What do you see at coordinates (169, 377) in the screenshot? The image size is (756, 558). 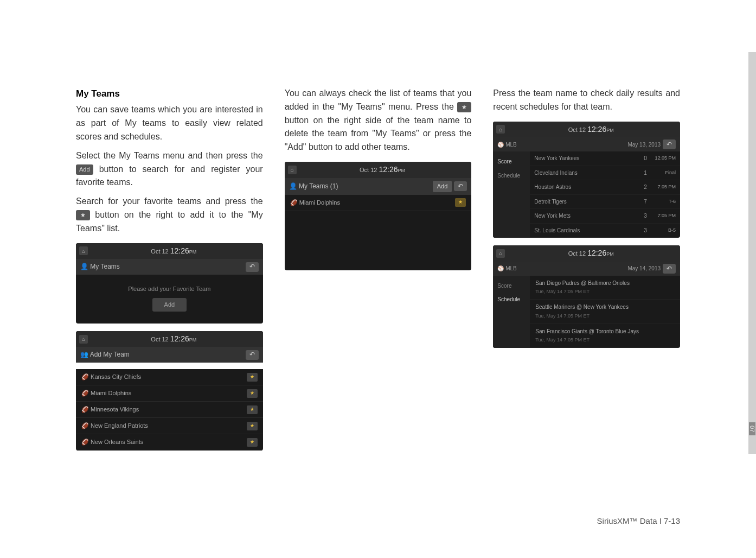 I see `list-item: 🏈 Kansas City Chiefs★` at bounding box center [169, 377].